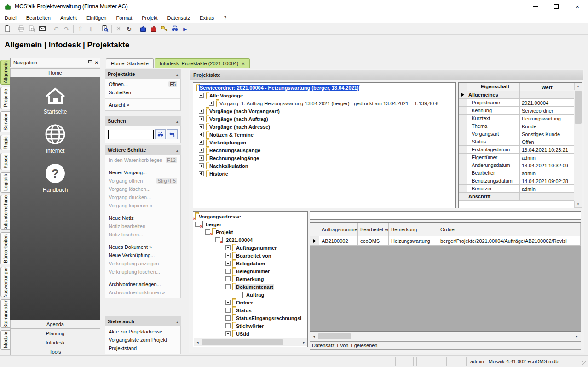 The height and width of the screenshot is (367, 588). What do you see at coordinates (516, 95) in the screenshot?
I see `property-group-row: Allgemeines` at bounding box center [516, 95].